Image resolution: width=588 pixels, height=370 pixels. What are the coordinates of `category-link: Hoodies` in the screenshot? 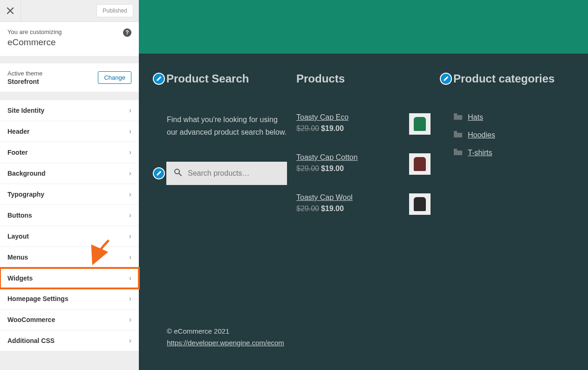 It's located at (482, 135).